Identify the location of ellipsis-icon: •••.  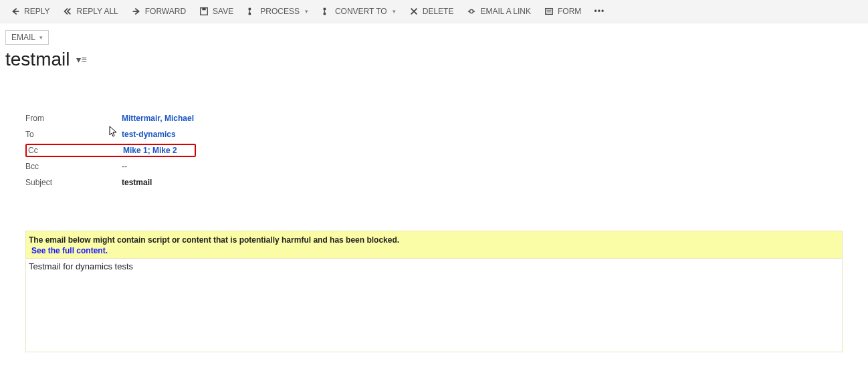
(599, 11).